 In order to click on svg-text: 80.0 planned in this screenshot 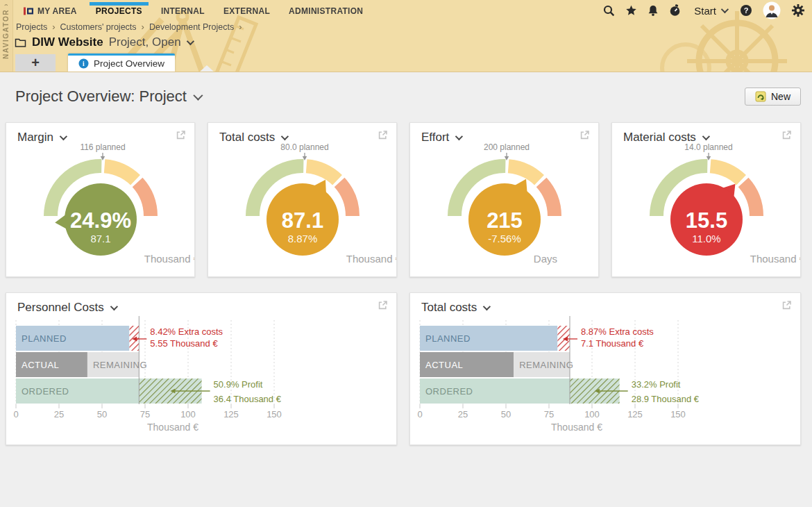, I will do `click(304, 147)`.